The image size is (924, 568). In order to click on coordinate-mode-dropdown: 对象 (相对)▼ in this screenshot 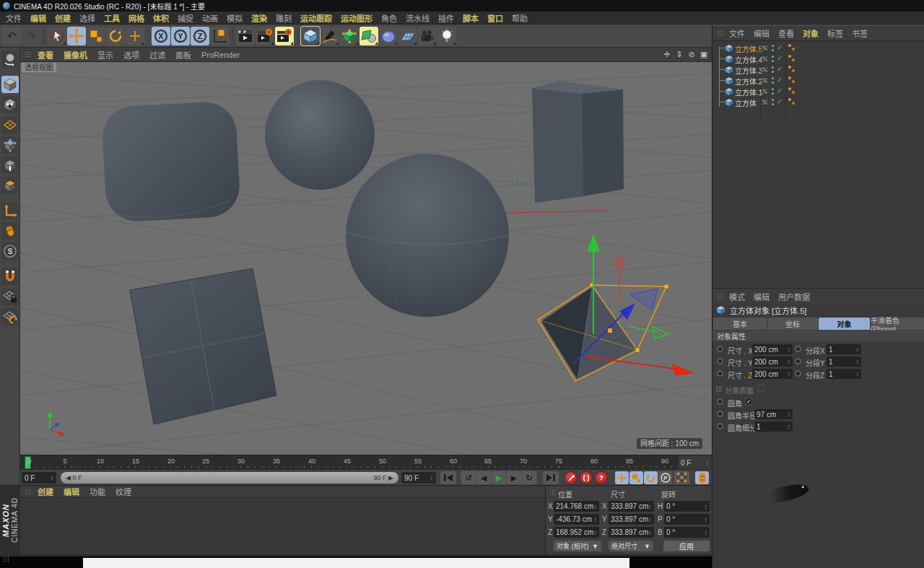, I will do `click(578, 546)`.